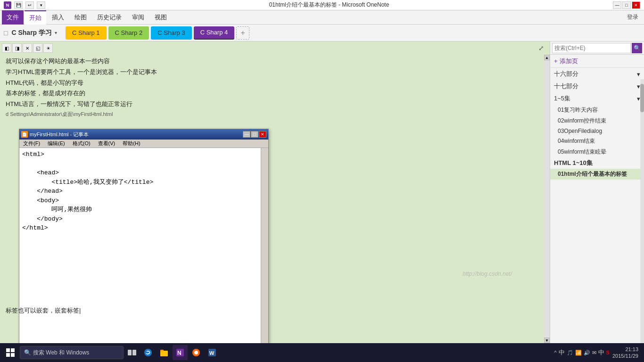  I want to click on watermark: http://blog.csdn.net/, so click(487, 274).